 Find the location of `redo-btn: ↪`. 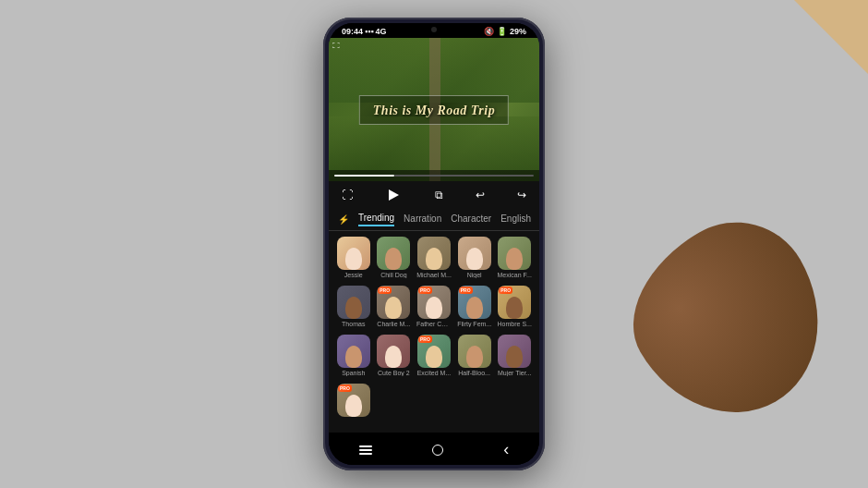

redo-btn: ↪ is located at coordinates (522, 195).